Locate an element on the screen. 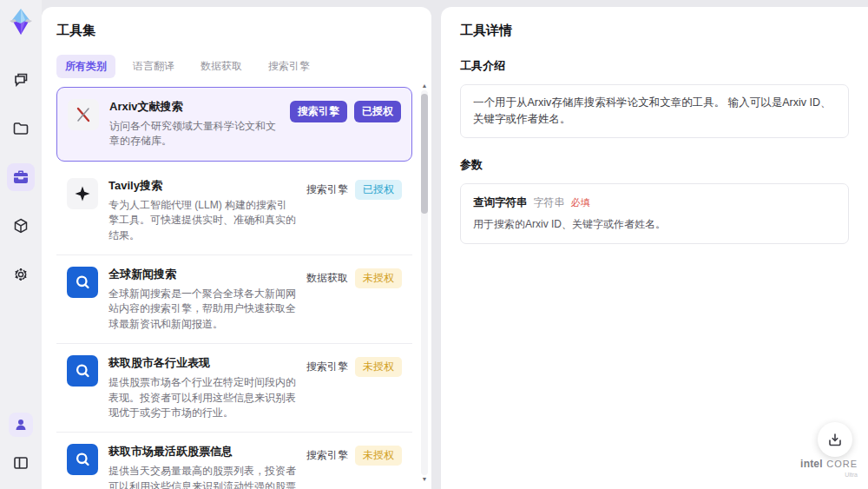  tool-name: Arxiv文献搜索 is located at coordinates (194, 107).